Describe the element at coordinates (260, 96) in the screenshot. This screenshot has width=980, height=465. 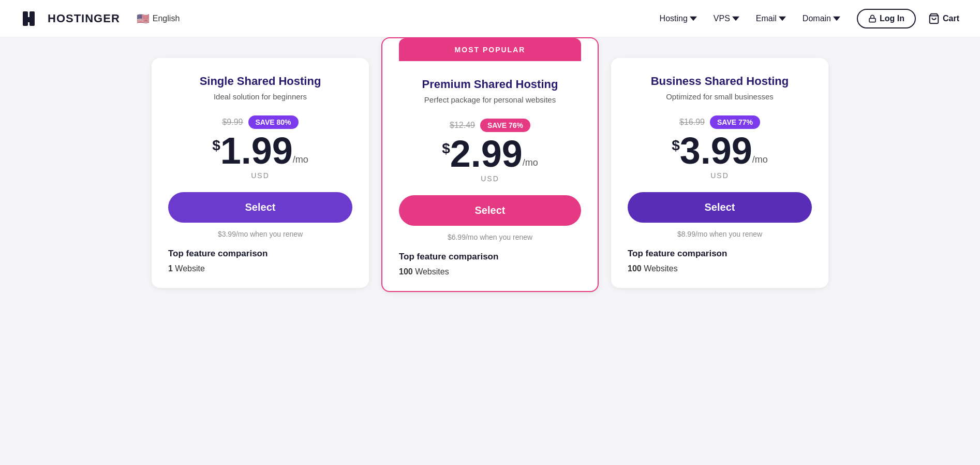
I see `plan-desc-single: Ideal solution for beginners` at that location.